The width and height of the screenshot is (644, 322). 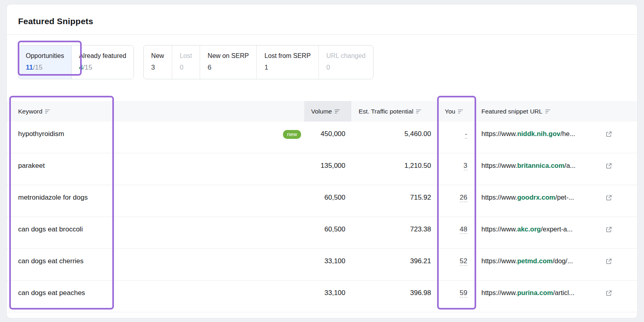 What do you see at coordinates (346, 68) in the screenshot?
I see `filter-url-changed-count: 0` at bounding box center [346, 68].